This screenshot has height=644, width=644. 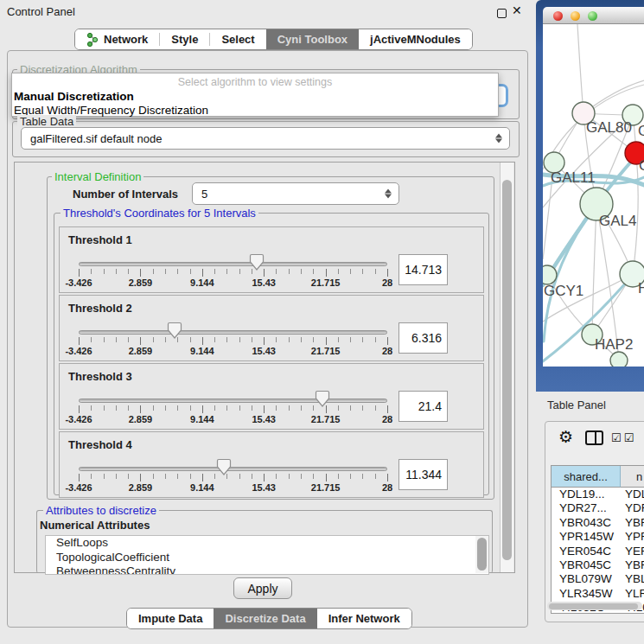 What do you see at coordinates (118, 40) in the screenshot?
I see `tab-network: Network` at bounding box center [118, 40].